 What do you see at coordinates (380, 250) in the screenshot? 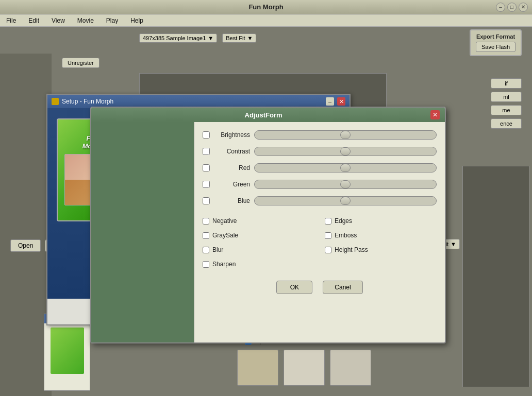
I see `height-pass-row: Height Pass` at bounding box center [380, 250].